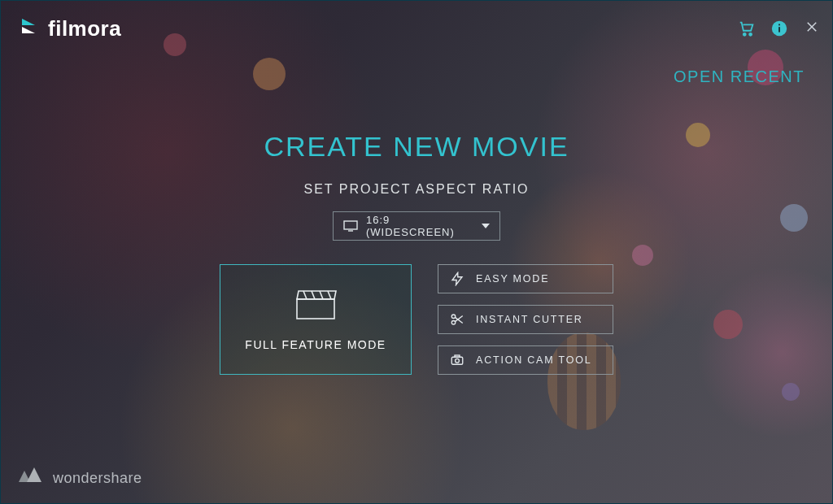  I want to click on lightning-icon, so click(457, 279).